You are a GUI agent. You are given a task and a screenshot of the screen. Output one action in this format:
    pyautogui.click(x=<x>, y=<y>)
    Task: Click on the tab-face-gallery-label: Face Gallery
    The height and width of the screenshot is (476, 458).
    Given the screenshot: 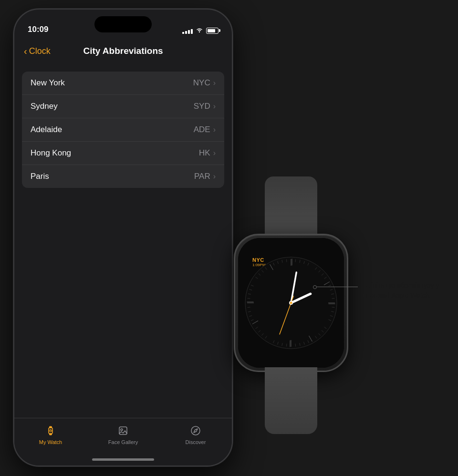 What is the action you would take?
    pyautogui.click(x=123, y=442)
    